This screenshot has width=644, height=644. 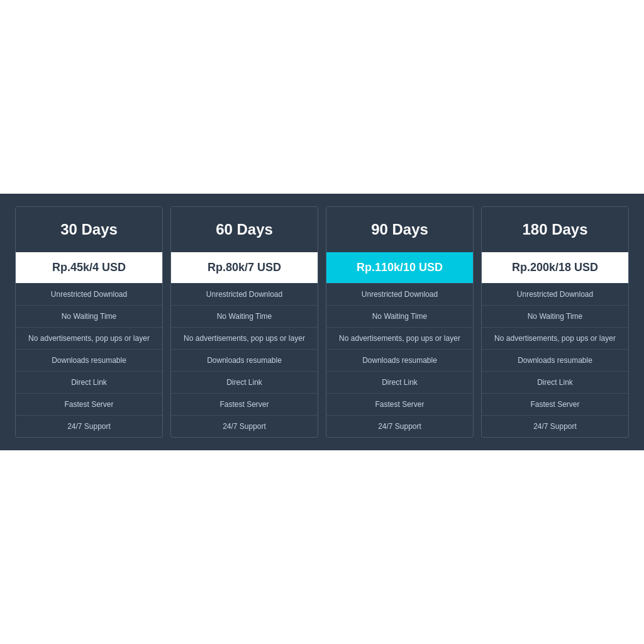 What do you see at coordinates (555, 382) in the screenshot?
I see `plan-feature-plan-180-4: Direct Link` at bounding box center [555, 382].